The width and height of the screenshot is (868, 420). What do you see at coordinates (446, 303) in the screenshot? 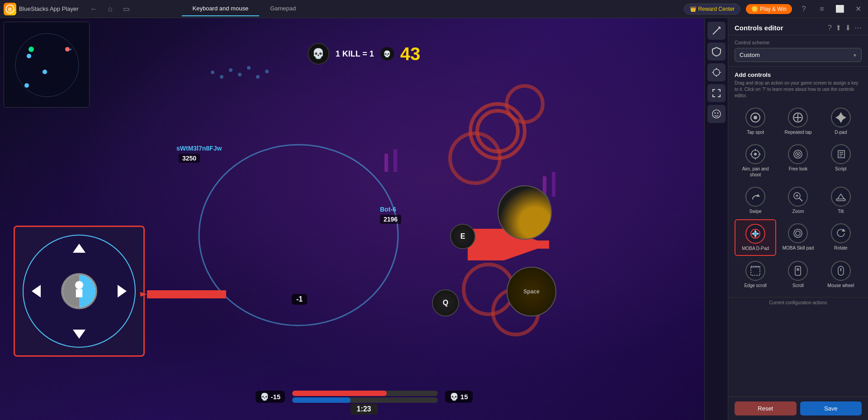
I see `skill-q-button: Q` at bounding box center [446, 303].